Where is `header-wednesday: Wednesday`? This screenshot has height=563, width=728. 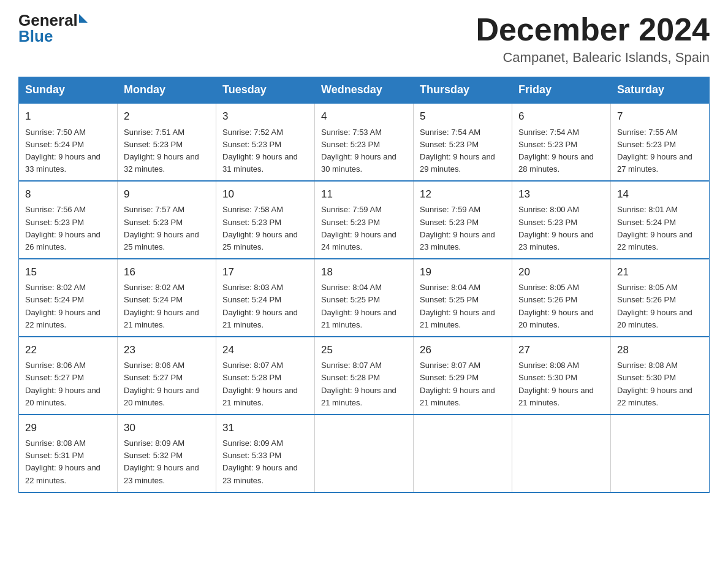 header-wednesday: Wednesday is located at coordinates (364, 91).